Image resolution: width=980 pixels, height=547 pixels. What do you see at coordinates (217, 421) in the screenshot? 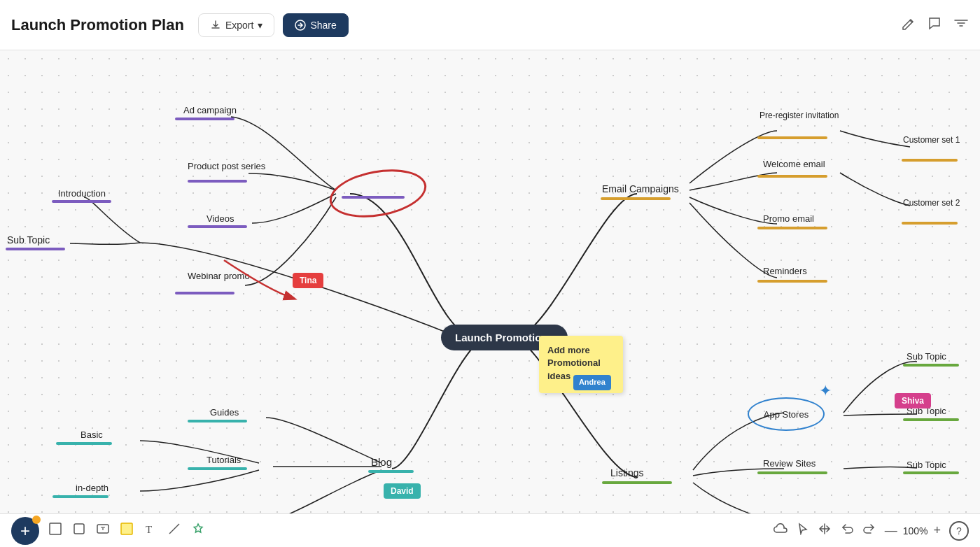
I see `guides-bar` at bounding box center [217, 421].